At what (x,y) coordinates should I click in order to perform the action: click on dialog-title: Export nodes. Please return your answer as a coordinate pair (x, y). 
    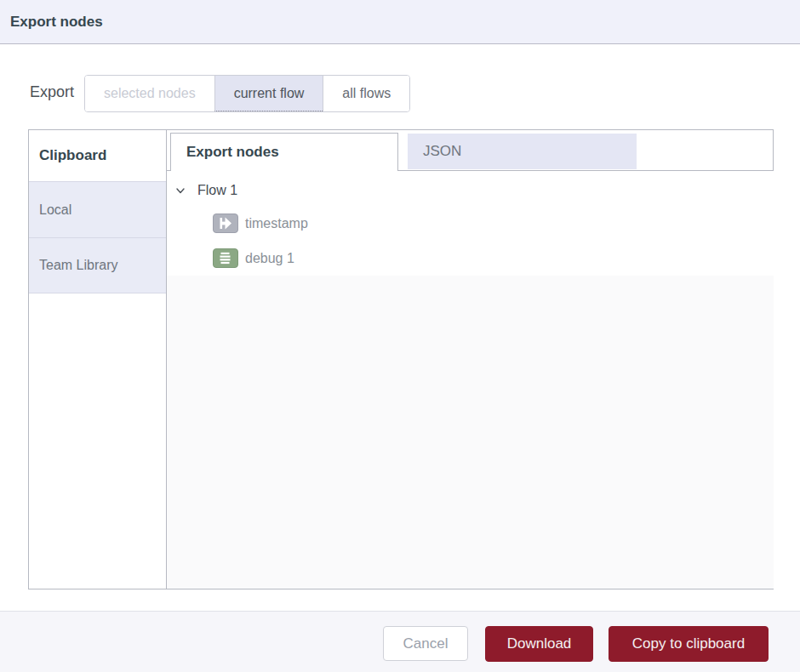
    Looking at the image, I should click on (56, 22).